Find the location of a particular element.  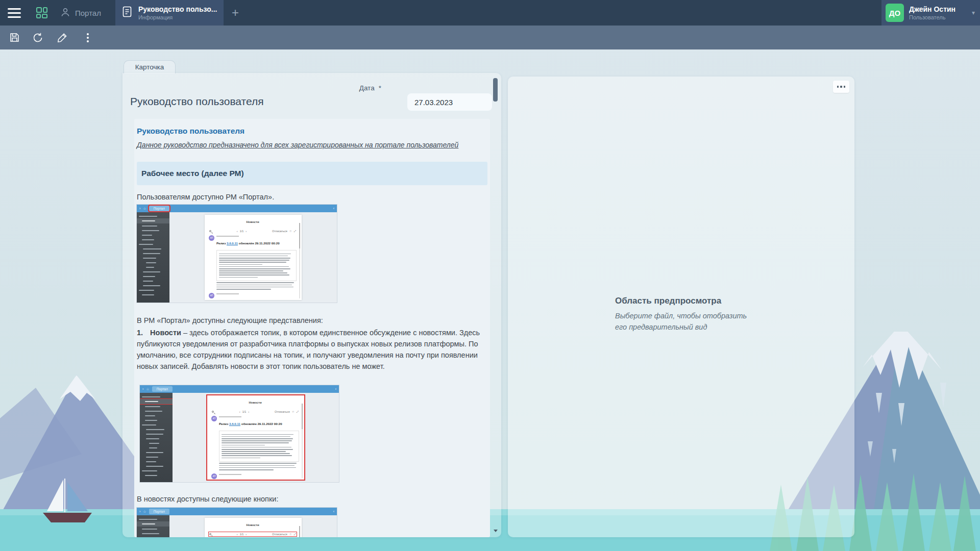

scrollbar-thumb is located at coordinates (495, 90).